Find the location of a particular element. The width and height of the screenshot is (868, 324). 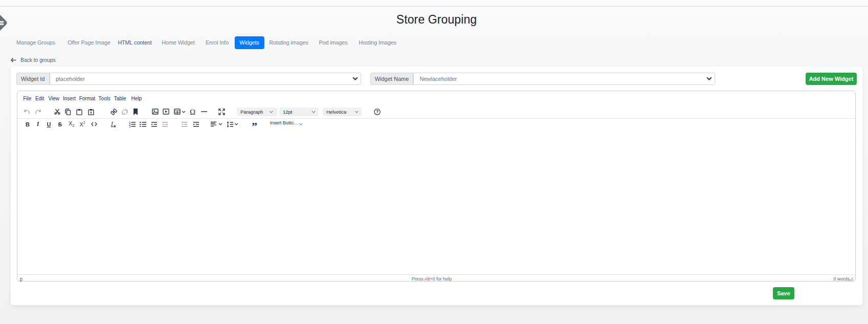

svg-text: Ω is located at coordinates (192, 112).